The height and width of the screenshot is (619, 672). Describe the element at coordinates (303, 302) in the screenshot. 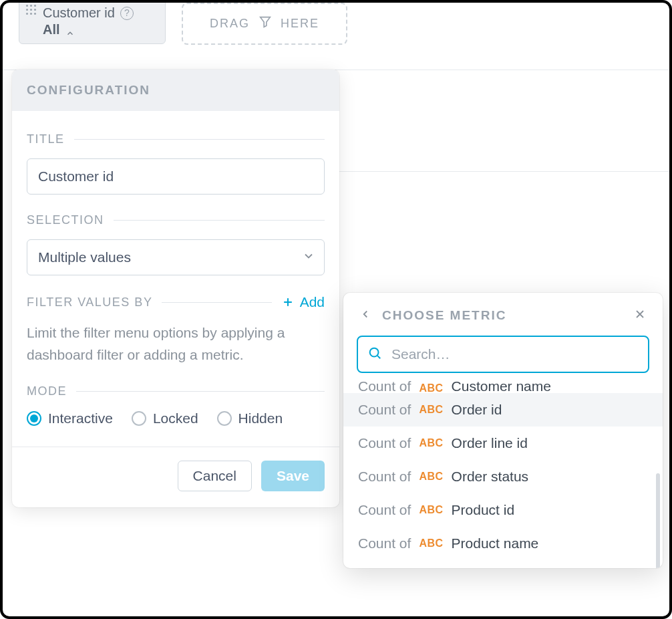

I see `add-filter-button: Add` at that location.